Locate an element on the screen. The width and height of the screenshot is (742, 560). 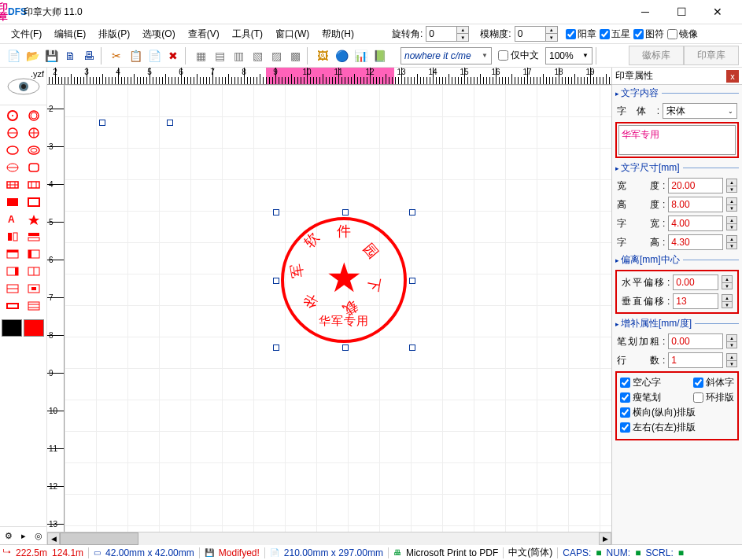
tab-logo-library: 徽标库 is located at coordinates (656, 55).